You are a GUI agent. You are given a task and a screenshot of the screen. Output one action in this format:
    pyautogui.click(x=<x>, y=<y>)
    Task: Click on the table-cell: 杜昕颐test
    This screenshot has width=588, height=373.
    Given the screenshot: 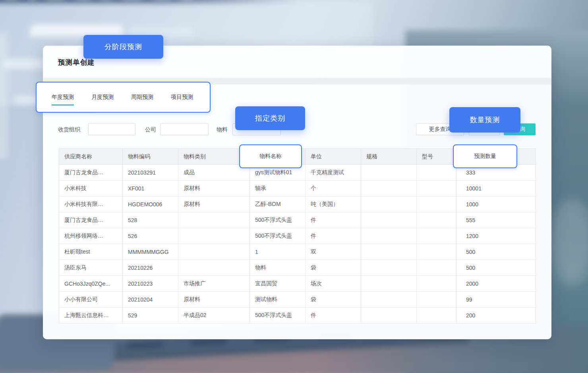 What is the action you would take?
    pyautogui.click(x=91, y=252)
    